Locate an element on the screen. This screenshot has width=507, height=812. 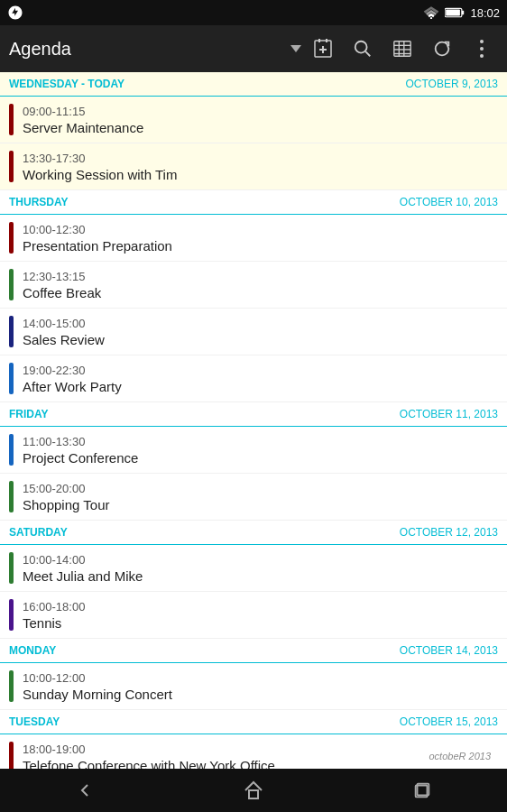
calendar-grid-icon is located at coordinates (402, 49).